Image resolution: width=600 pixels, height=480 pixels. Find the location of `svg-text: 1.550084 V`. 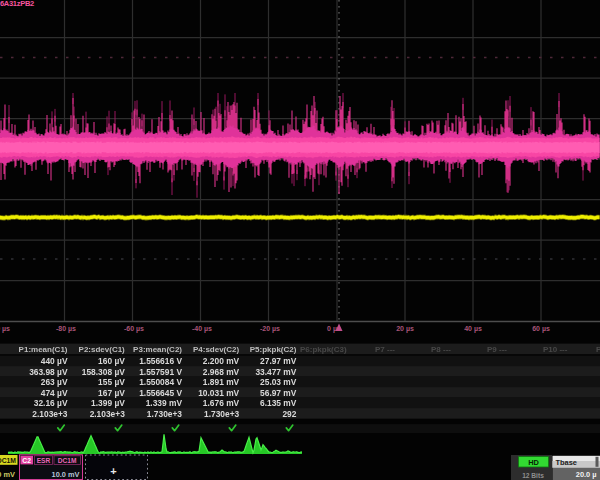

svg-text: 1.550084 V is located at coordinates (160, 382).